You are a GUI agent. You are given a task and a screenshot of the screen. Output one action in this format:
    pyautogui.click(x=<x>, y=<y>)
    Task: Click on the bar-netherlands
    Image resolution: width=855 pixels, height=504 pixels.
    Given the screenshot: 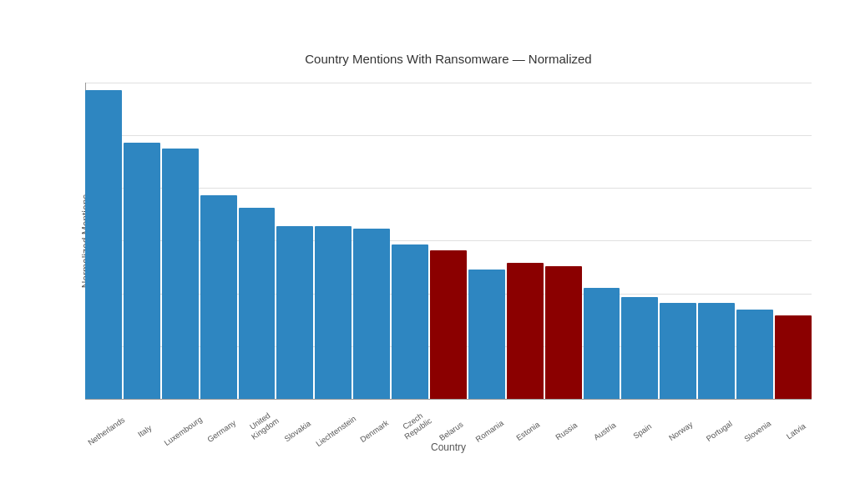 What is the action you would take?
    pyautogui.click(x=104, y=244)
    